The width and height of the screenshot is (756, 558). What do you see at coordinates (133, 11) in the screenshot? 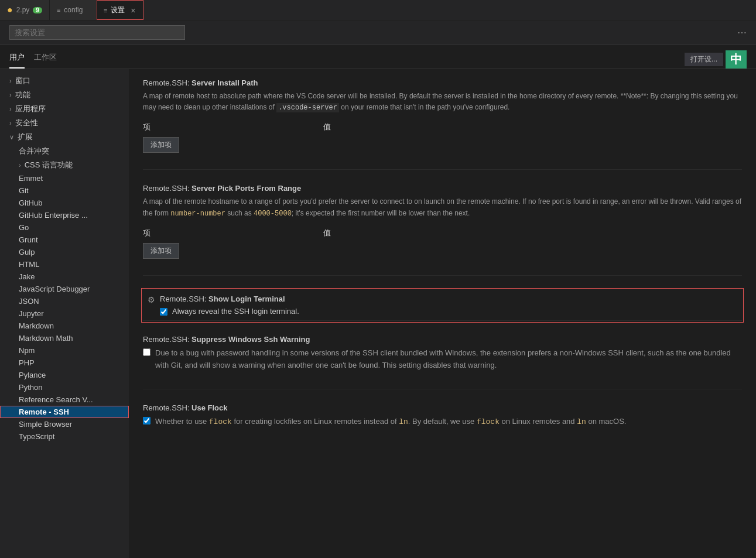
I see `tab-settings-close: ×` at bounding box center [133, 11].